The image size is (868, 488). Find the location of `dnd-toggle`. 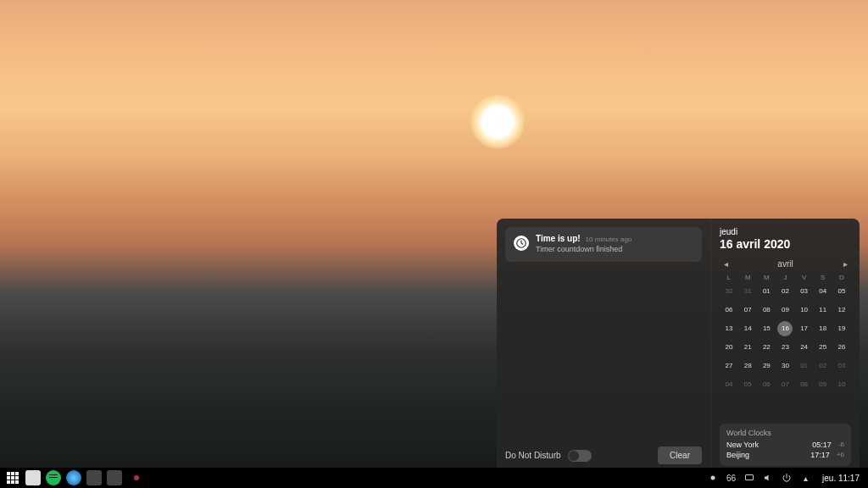

dnd-toggle is located at coordinates (580, 456).